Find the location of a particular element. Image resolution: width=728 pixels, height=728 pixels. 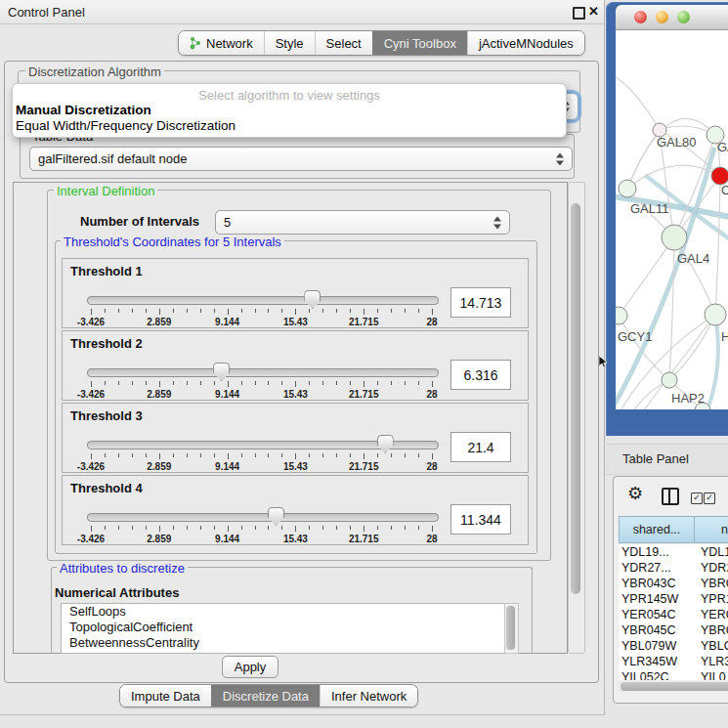

minimize-traffic-light is located at coordinates (663, 18).